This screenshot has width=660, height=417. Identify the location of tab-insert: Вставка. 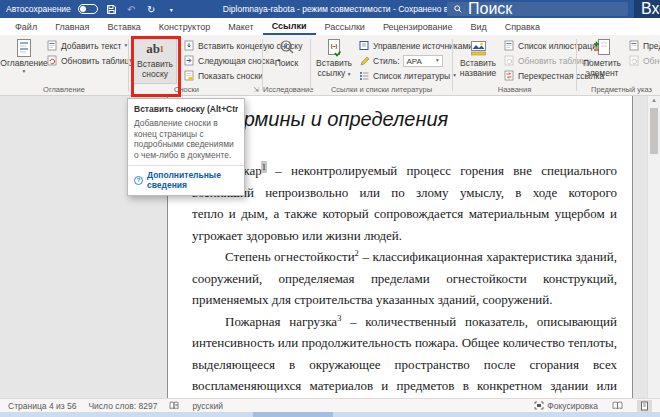
(124, 26).